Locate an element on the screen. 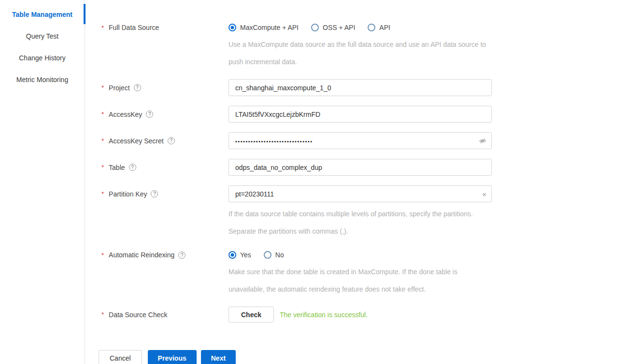  radio-option-yes: Yes is located at coordinates (240, 255).